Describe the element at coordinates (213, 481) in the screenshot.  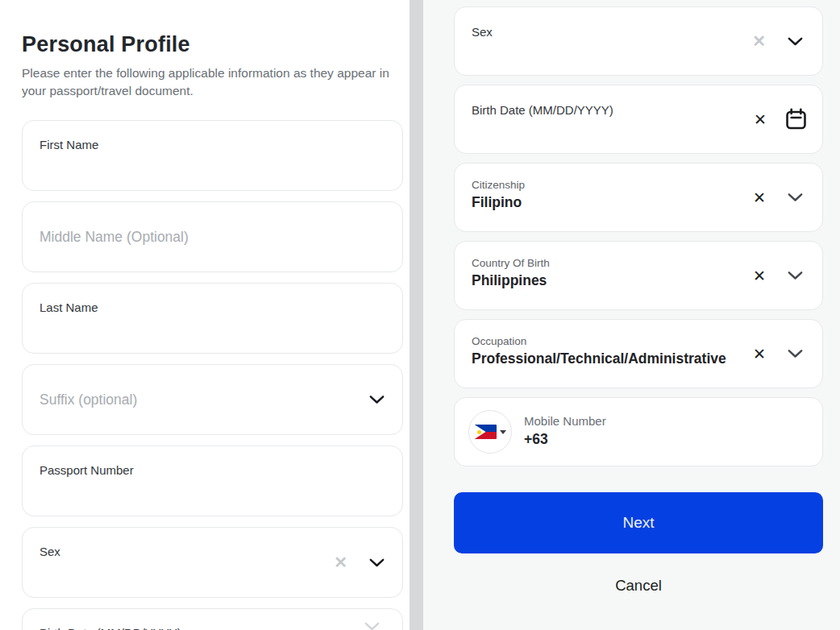
I see `passport-number-field: Passport Number` at that location.